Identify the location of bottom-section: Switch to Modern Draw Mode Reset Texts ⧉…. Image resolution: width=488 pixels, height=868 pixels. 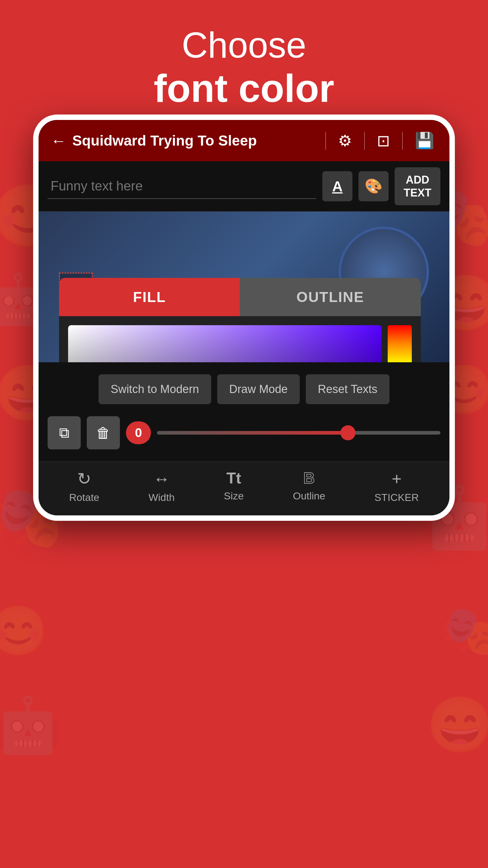
(244, 412).